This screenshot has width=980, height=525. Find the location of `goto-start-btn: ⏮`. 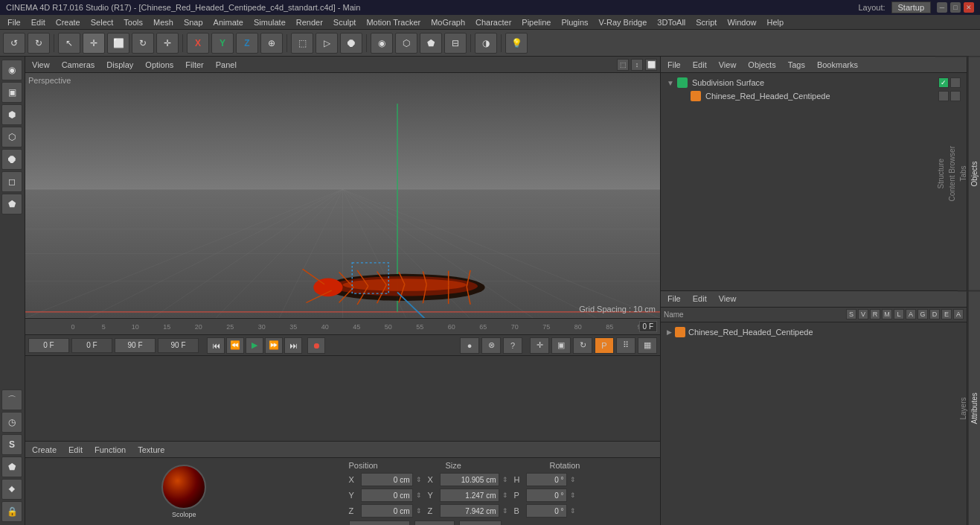

goto-start-btn: ⏮ is located at coordinates (216, 346).